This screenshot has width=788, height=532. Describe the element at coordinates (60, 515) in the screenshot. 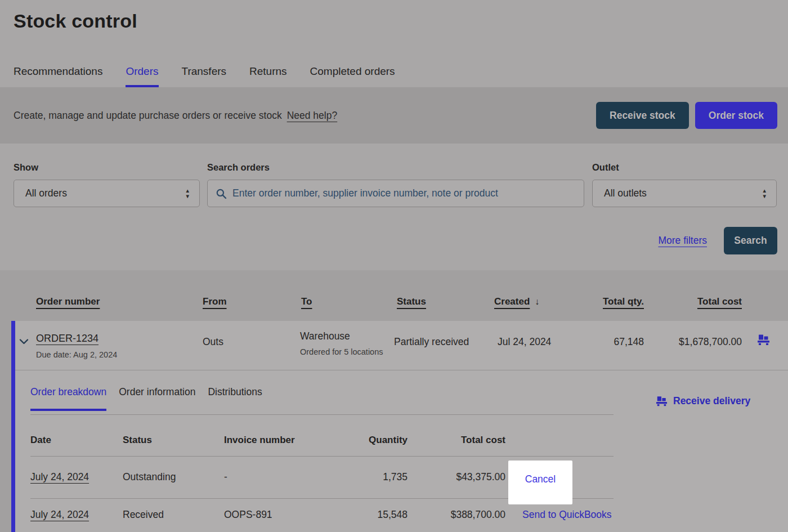

I see `bd-row2-date-link: July 24, 2024` at that location.